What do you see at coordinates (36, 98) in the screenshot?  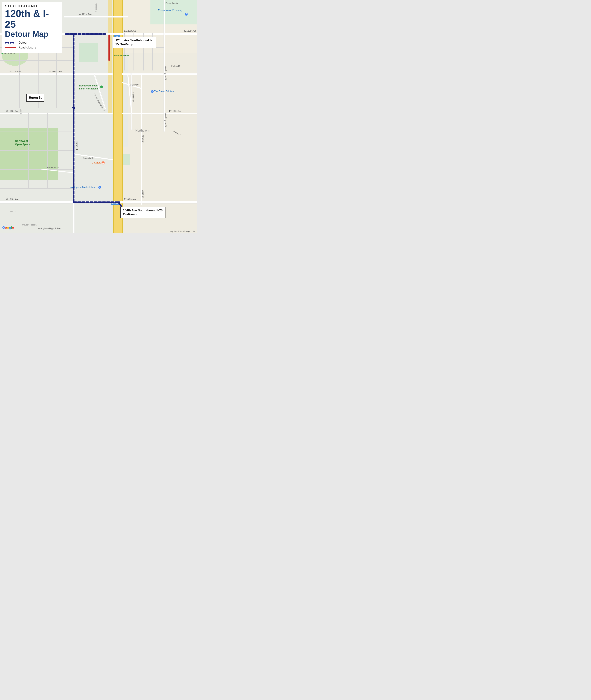 I see `huron-st-label: Huron St` at bounding box center [36, 98].